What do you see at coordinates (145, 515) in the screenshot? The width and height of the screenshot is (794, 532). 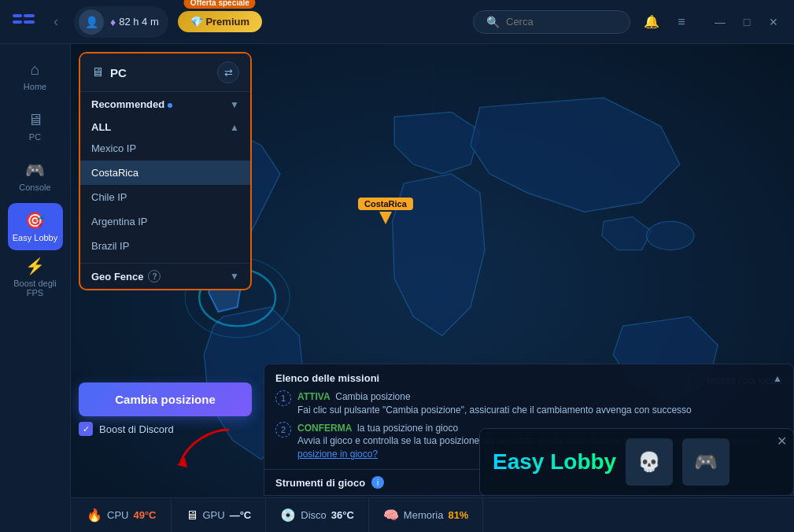 I see `cpu-value: 49°C` at bounding box center [145, 515].